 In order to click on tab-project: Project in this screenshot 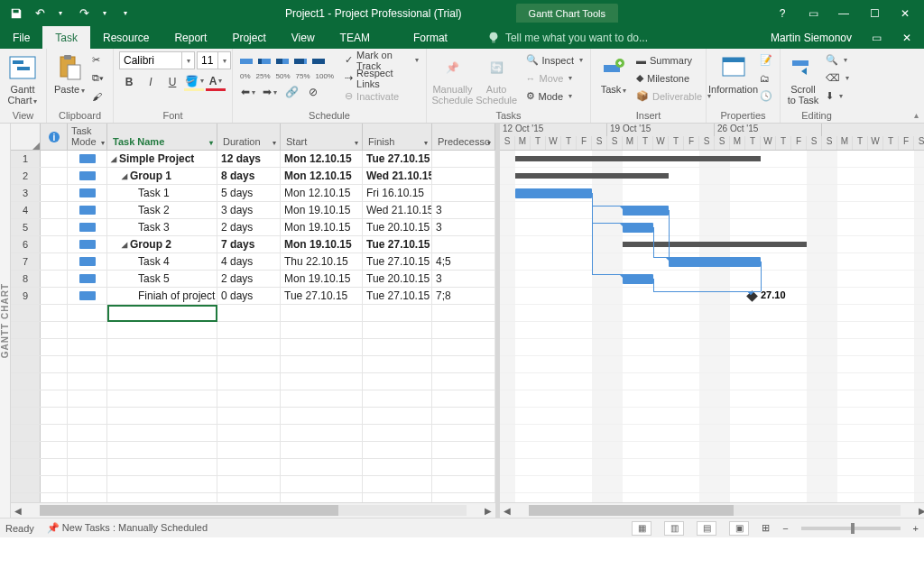, I will do `click(249, 38)`.